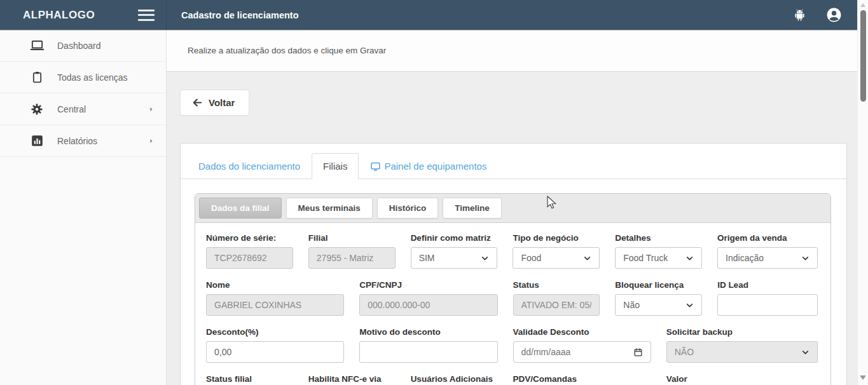 The image size is (868, 385). Describe the element at coordinates (408, 208) in the screenshot. I see `subtab-historico: Histórico` at that location.